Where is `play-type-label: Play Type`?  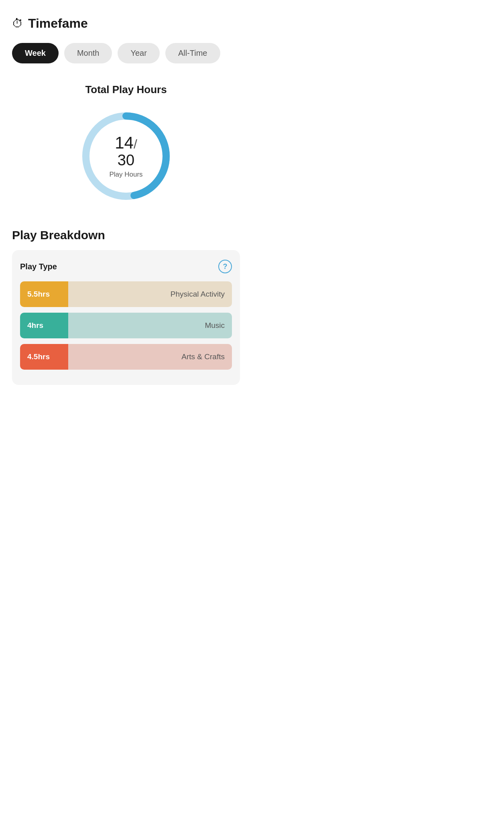
play-type-label: Play Type is located at coordinates (39, 267).